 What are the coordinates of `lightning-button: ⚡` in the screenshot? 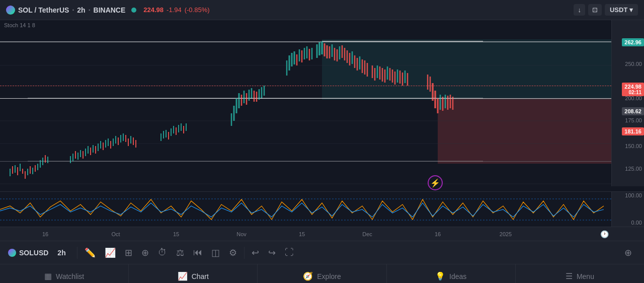 It's located at (435, 183).